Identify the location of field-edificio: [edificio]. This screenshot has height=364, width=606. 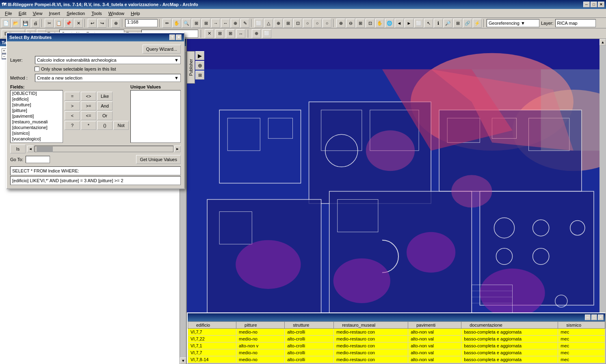
(37, 99).